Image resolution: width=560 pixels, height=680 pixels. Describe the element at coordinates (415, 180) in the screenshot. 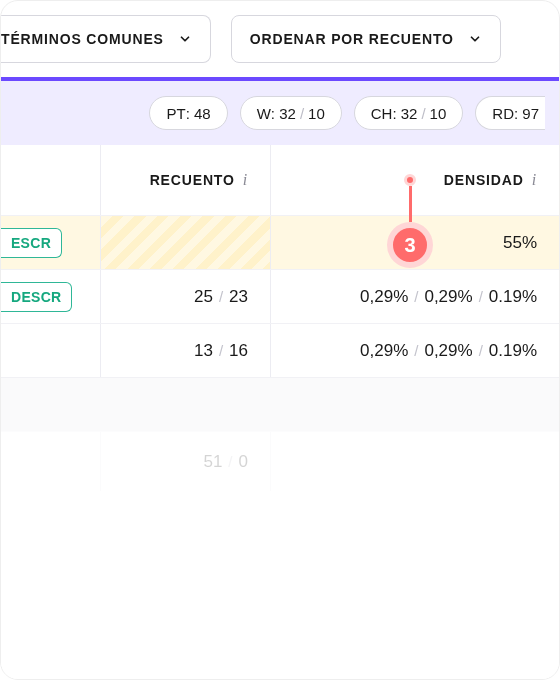

I see `col-densidad: DENSIDAD i` at that location.